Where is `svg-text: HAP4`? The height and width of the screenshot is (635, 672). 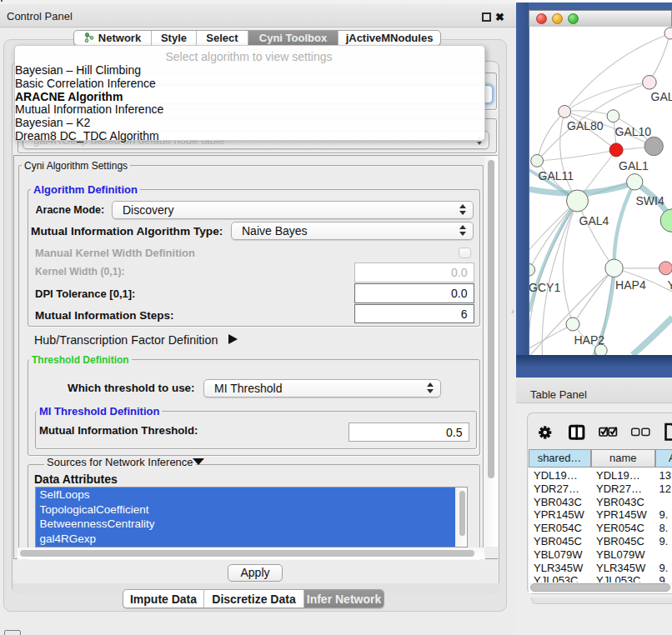 svg-text: HAP4 is located at coordinates (630, 285).